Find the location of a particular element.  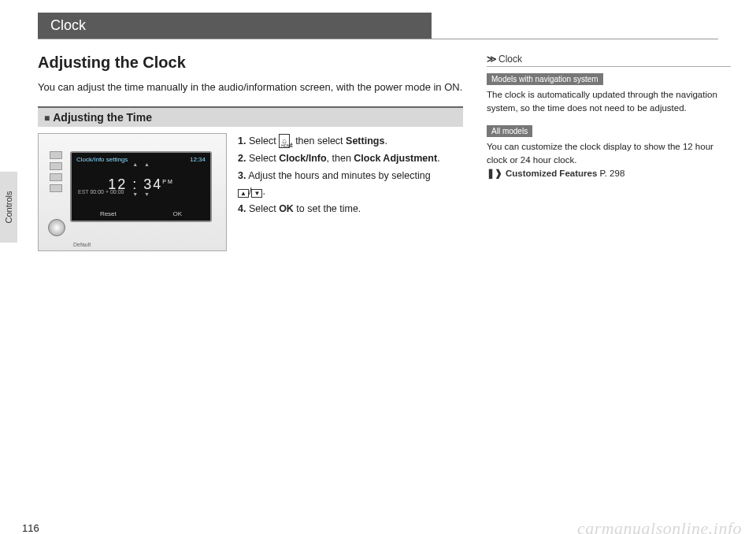

device-figure: Clock/Info settings 12:34 ▲ ▲ EST 00:00 … is located at coordinates (132, 192).